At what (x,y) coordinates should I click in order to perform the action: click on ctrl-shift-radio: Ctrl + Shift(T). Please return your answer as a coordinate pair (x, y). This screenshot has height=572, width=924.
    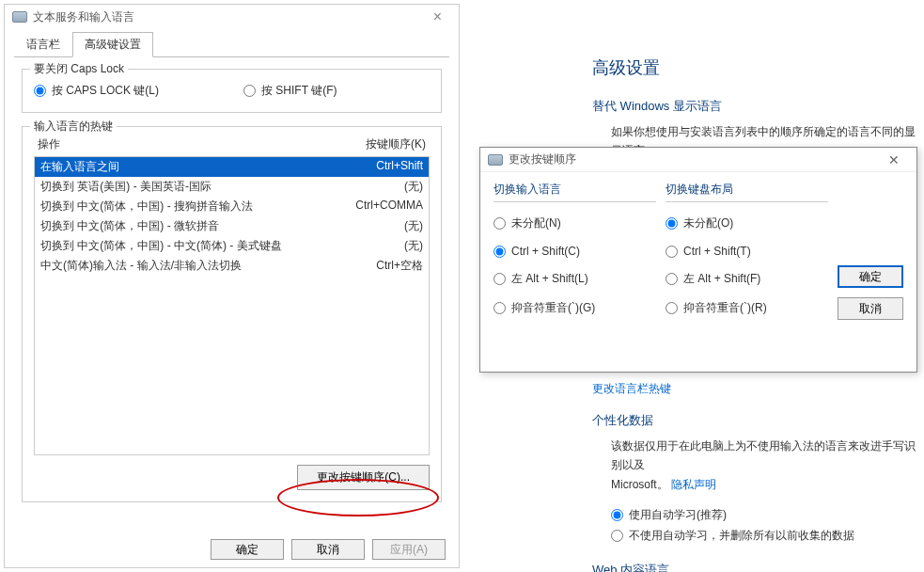
    Looking at the image, I should click on (746, 251).